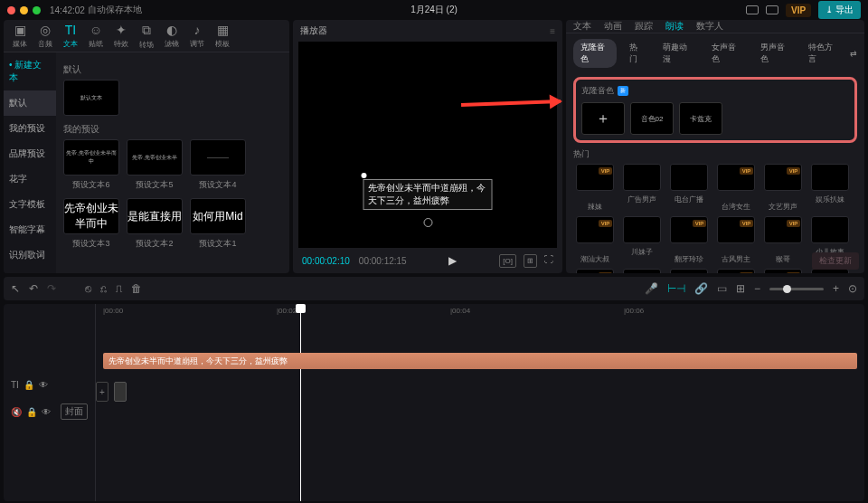 This screenshot has height=503, width=868. Describe the element at coordinates (549, 261) in the screenshot. I see `fullscreen-button: ⛶` at that location.